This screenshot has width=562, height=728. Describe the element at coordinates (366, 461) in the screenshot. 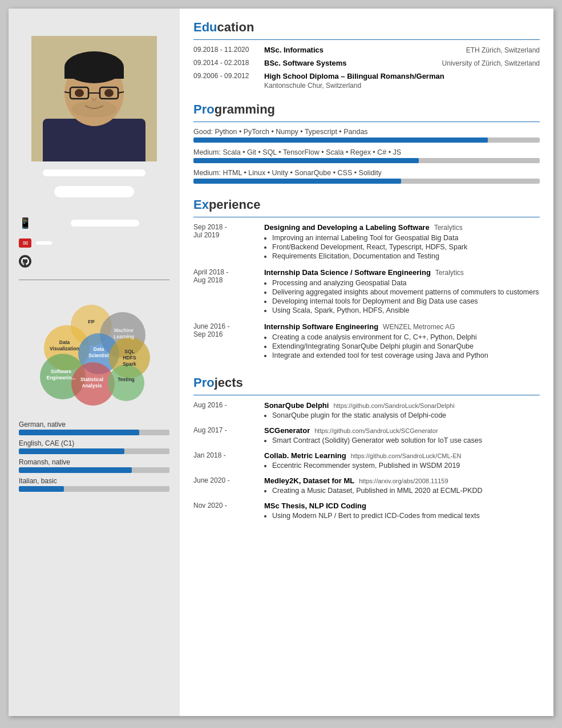

I see `project-entries: Aug 2016 -SonarQube Delphihttps://github…` at that location.